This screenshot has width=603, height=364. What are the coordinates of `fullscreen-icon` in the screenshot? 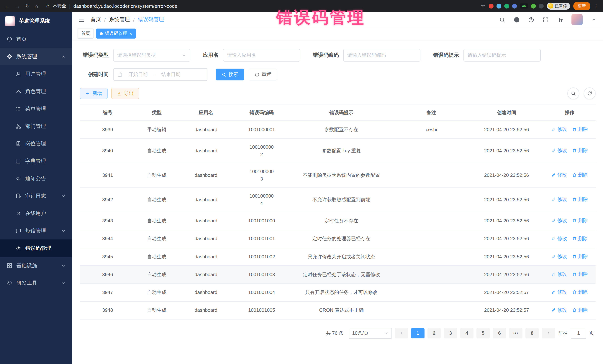 It's located at (546, 20).